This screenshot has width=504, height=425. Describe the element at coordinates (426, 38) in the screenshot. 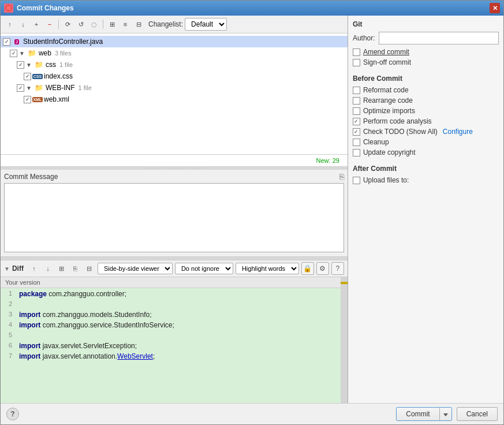

I see `author-row: Author:` at that location.